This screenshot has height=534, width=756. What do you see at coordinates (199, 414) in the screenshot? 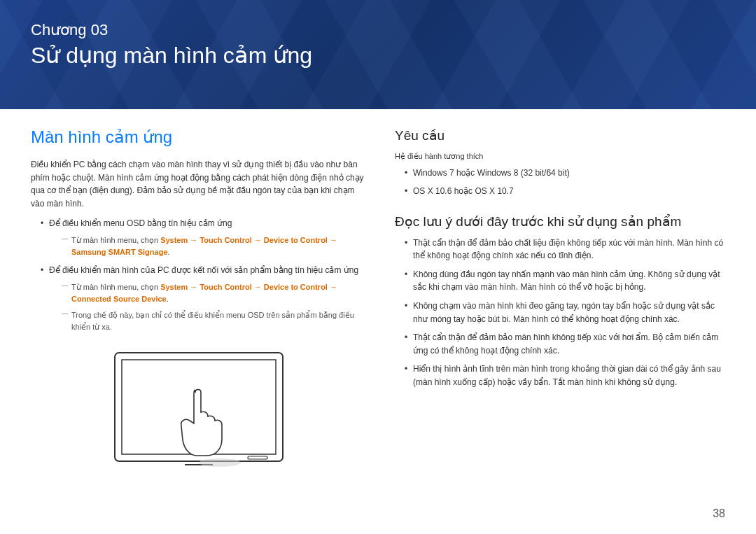
I see `touch-illustration` at bounding box center [199, 414].